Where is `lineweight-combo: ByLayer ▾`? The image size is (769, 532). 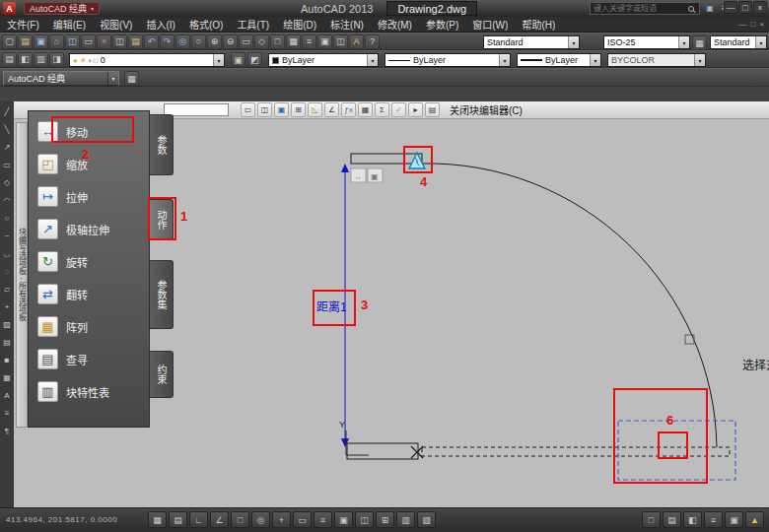 lineweight-combo: ByLayer ▾ is located at coordinates (559, 60).